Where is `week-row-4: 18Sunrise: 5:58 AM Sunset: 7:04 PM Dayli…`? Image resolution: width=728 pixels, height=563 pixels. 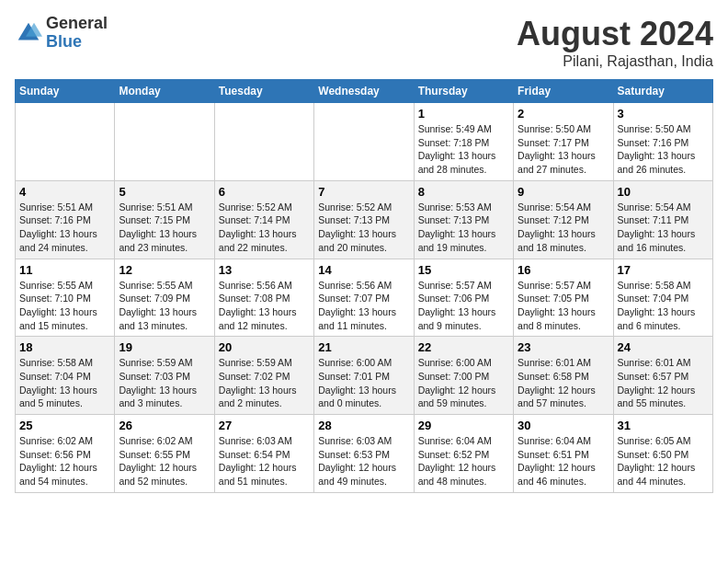 week-row-4: 18Sunrise: 5:58 AM Sunset: 7:04 PM Dayli… is located at coordinates (364, 375).